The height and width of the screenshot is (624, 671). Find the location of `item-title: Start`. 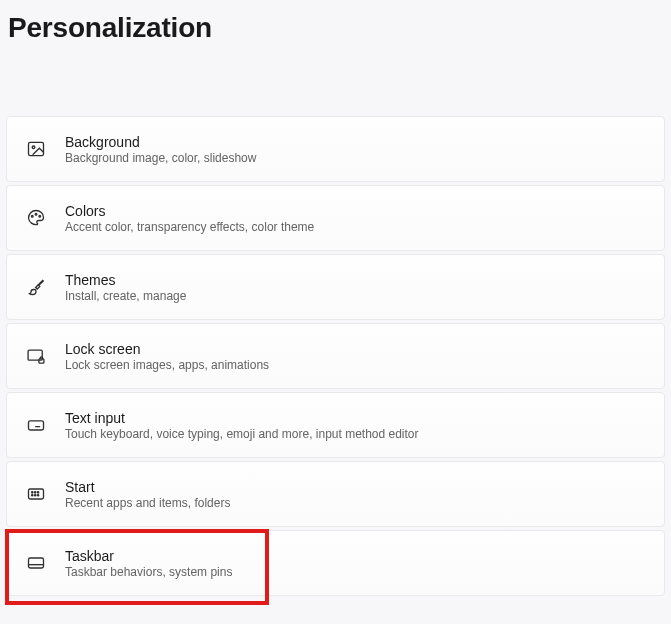

item-title: Start is located at coordinates (148, 487).